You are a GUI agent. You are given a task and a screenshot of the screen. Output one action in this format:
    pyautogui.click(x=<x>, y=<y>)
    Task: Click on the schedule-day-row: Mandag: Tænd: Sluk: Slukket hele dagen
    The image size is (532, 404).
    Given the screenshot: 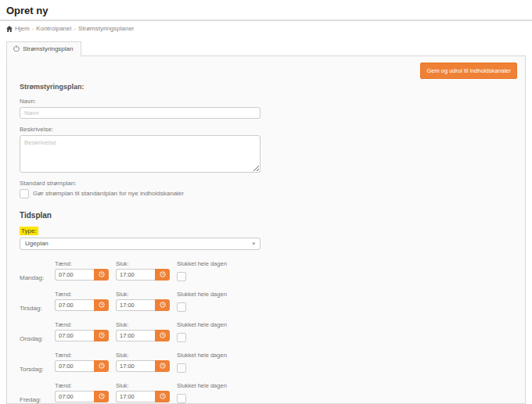 What is the action you would take?
    pyautogui.click(x=266, y=272)
    